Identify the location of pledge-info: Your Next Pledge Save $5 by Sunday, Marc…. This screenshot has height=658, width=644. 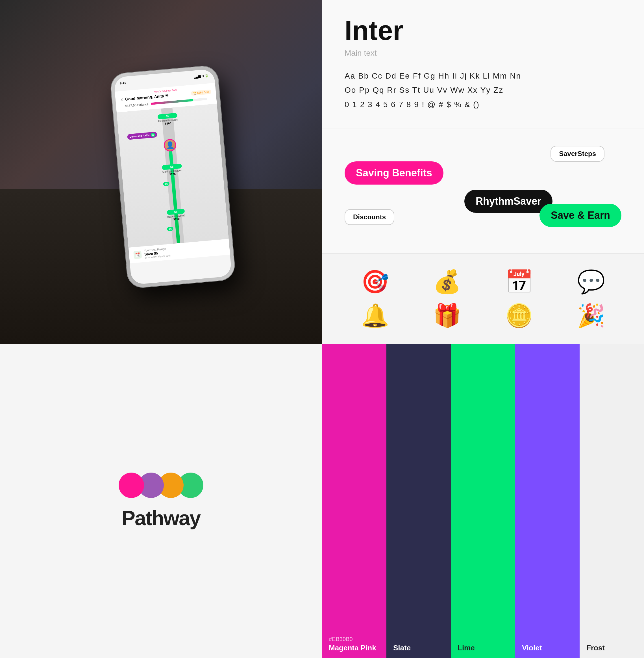
(158, 253).